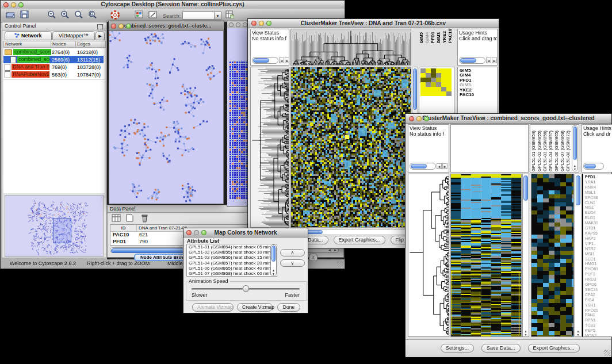 The height and width of the screenshot is (364, 612). What do you see at coordinates (591, 315) in the screenshot?
I see `gene-label: PAN1` at bounding box center [591, 315].